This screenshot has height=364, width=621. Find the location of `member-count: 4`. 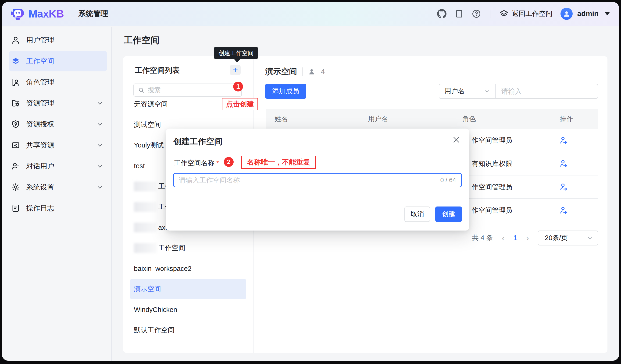

member-count: 4 is located at coordinates (323, 72).